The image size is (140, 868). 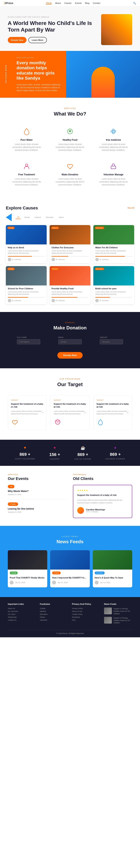 I want to click on event-badge-2: Charity, so click(x=13, y=504).